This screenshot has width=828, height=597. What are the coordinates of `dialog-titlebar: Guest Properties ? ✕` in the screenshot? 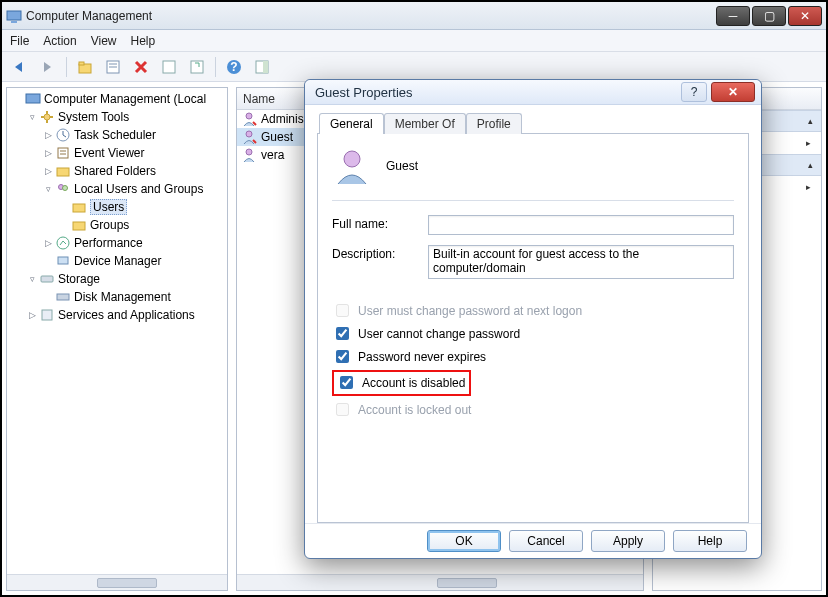 It's located at (533, 92).